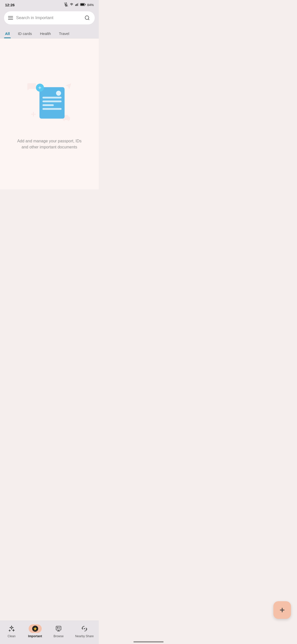 This screenshot has width=297, height=644. Describe the element at coordinates (40, 88) in the screenshot. I see `plus-badge-icon: +` at that location.